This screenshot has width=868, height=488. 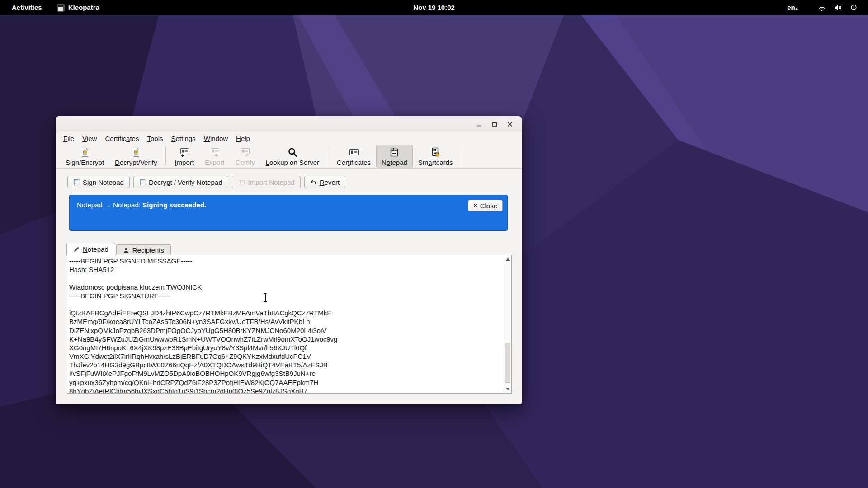 What do you see at coordinates (508, 363) in the screenshot?
I see `scrollbar-thumb` at bounding box center [508, 363].